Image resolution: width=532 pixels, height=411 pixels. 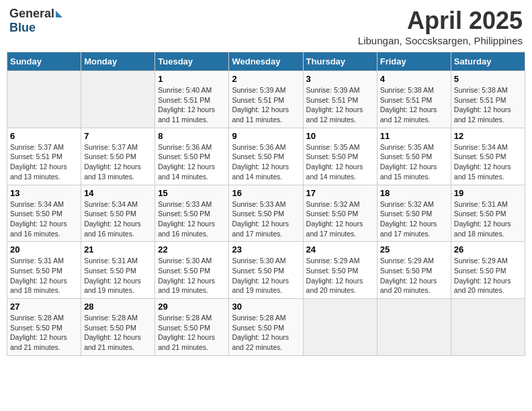 What do you see at coordinates (340, 250) in the screenshot?
I see `day-number: 24` at bounding box center [340, 250].